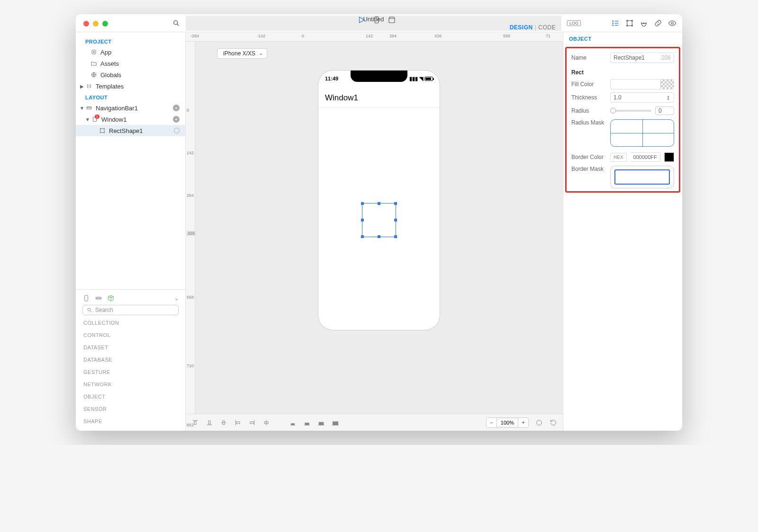  What do you see at coordinates (645, 157) in the screenshot?
I see `hex-input: 000000FF` at bounding box center [645, 157].